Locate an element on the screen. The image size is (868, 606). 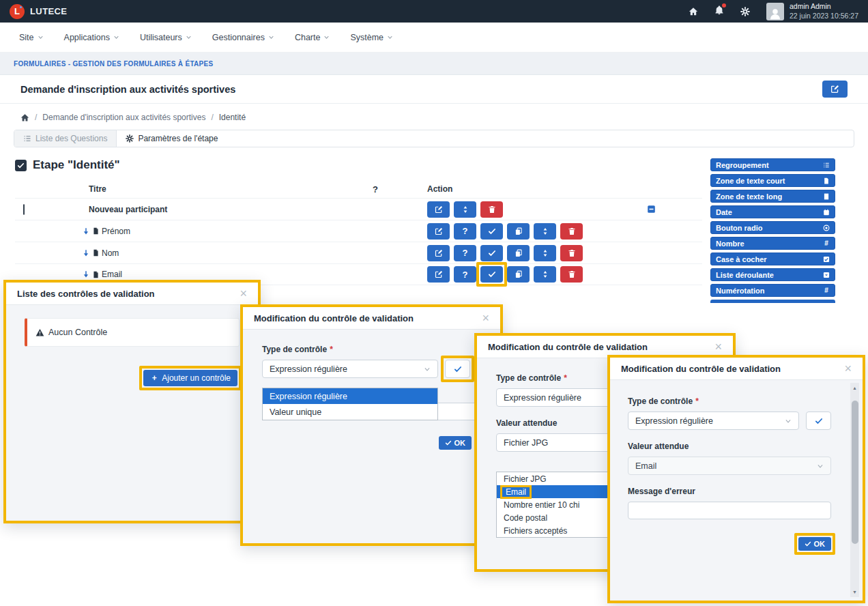
move-group-button is located at coordinates (465, 210).